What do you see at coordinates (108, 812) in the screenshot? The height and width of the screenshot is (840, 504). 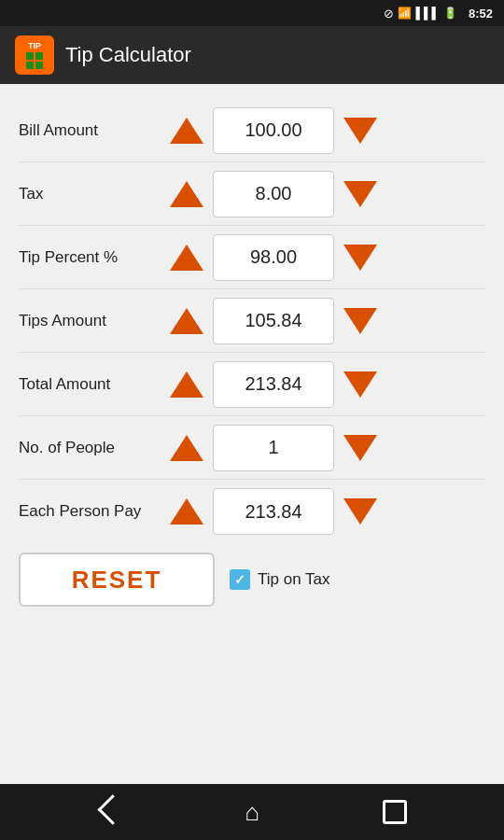 I see `back-icon` at bounding box center [108, 812].